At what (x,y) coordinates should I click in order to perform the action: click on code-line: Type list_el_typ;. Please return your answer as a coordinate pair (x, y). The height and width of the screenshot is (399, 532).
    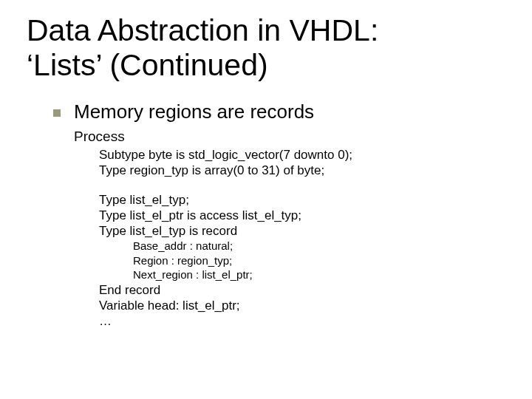
    Looking at the image, I should click on (279, 200).